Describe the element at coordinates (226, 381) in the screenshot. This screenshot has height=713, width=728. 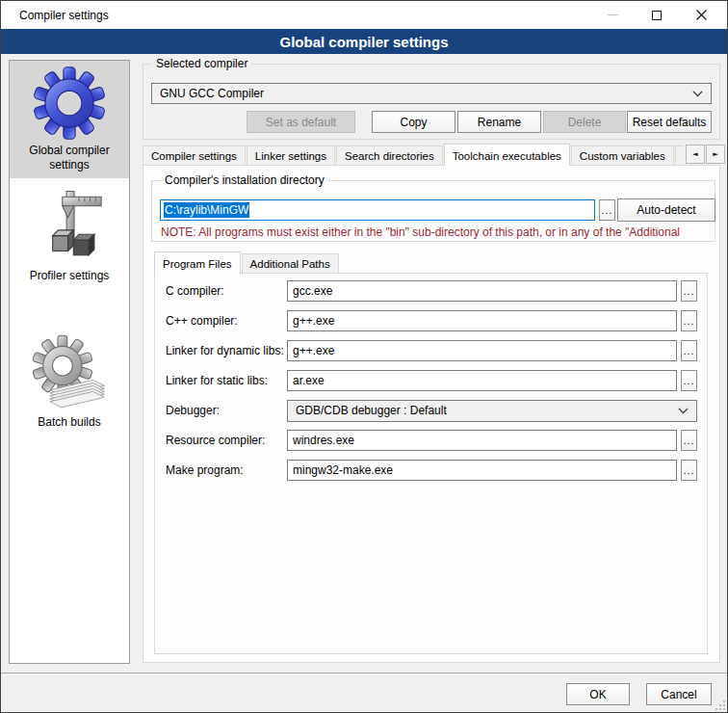
I see `field-label: Linker for static libs:` at that location.